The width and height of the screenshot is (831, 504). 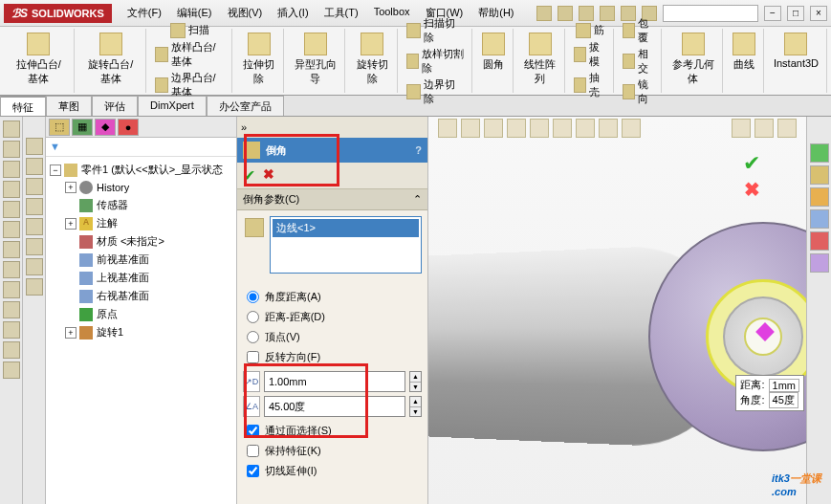 What do you see at coordinates (142, 187) in the screenshot?
I see `tree-history-node: +History` at bounding box center [142, 187].